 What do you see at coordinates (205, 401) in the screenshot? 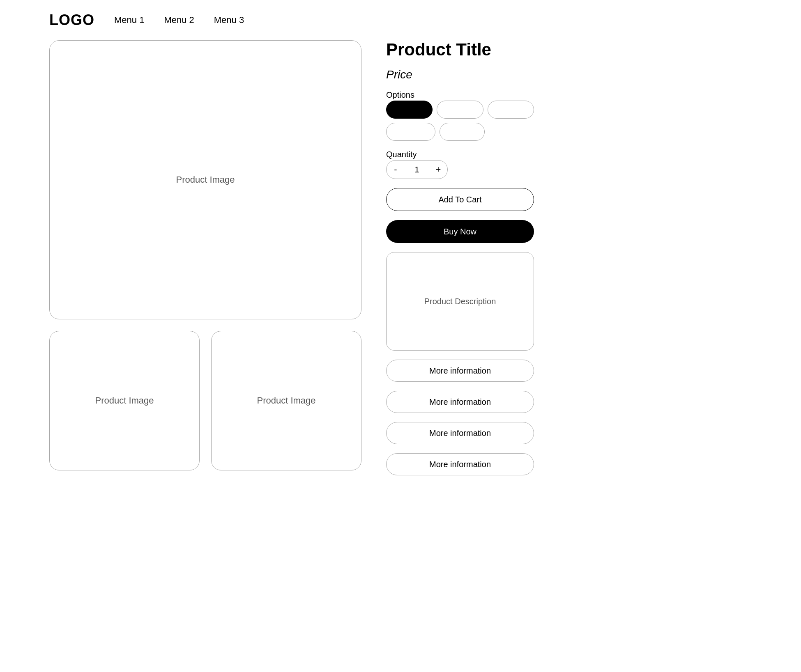
I see `product-image-row: Product Image Product Image` at bounding box center [205, 401].